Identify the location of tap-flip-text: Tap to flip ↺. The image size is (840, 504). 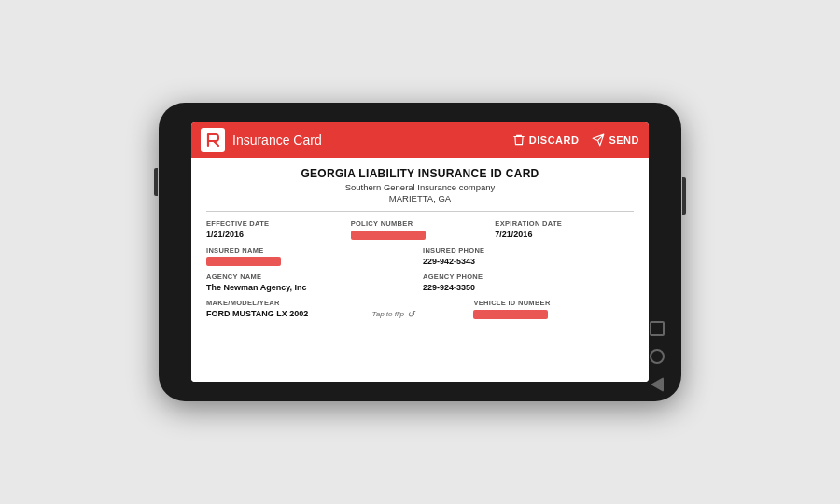
(420, 314).